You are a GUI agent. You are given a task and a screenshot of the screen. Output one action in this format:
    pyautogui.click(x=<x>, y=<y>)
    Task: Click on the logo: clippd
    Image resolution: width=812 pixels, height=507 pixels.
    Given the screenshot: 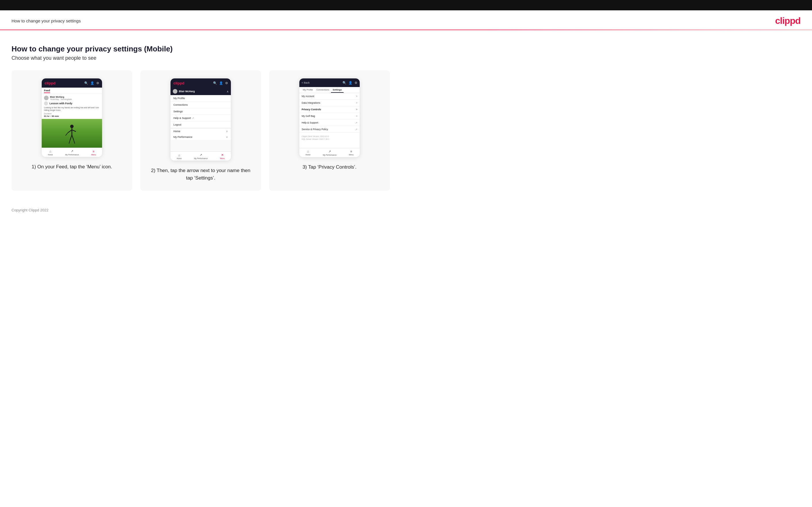 What is the action you would take?
    pyautogui.click(x=788, y=21)
    